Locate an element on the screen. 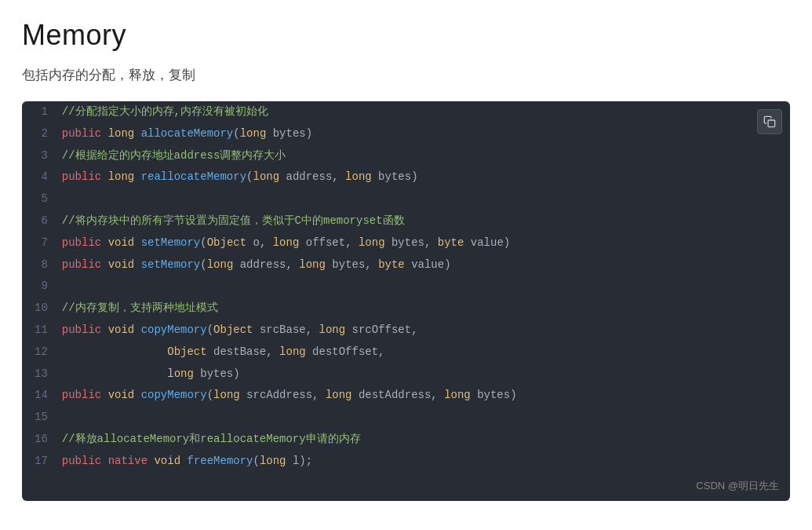 The width and height of the screenshot is (812, 530). subtitle: 包括内存的分配，释放，复制 is located at coordinates (406, 75).